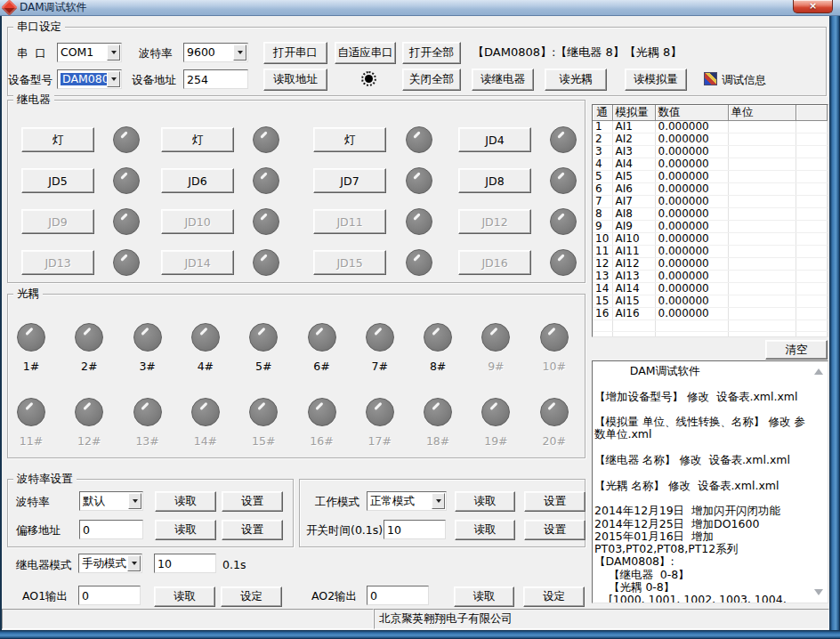  Describe the element at coordinates (365, 53) in the screenshot. I see `adaptive-port-button: 自适应串口` at that location.